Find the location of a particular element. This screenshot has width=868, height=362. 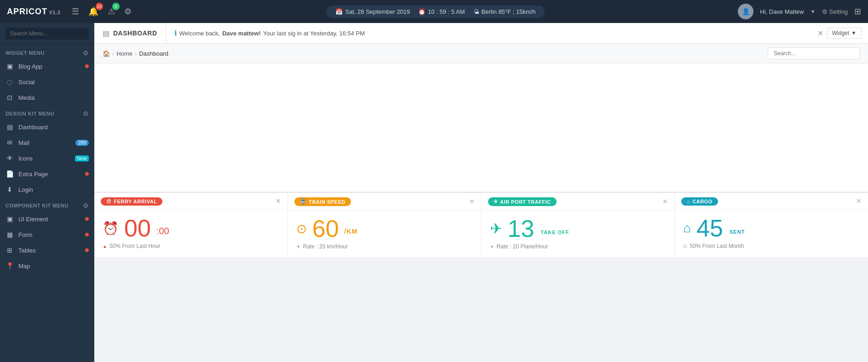

cargo-label: CARGO is located at coordinates (702, 201).